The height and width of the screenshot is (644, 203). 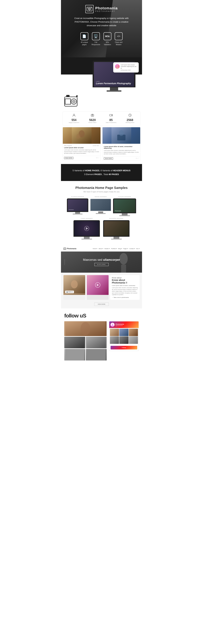 I want to click on follow-title-area: follow uS, so click(x=102, y=316).